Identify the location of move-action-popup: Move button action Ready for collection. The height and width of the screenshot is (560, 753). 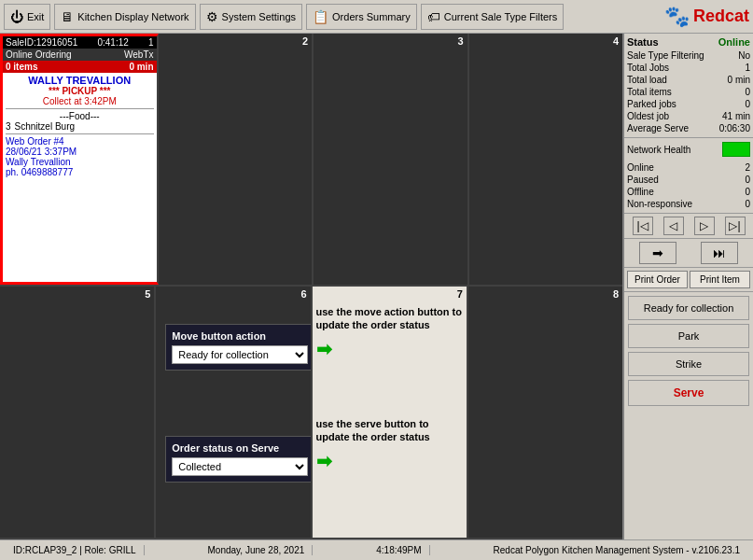
(239, 347).